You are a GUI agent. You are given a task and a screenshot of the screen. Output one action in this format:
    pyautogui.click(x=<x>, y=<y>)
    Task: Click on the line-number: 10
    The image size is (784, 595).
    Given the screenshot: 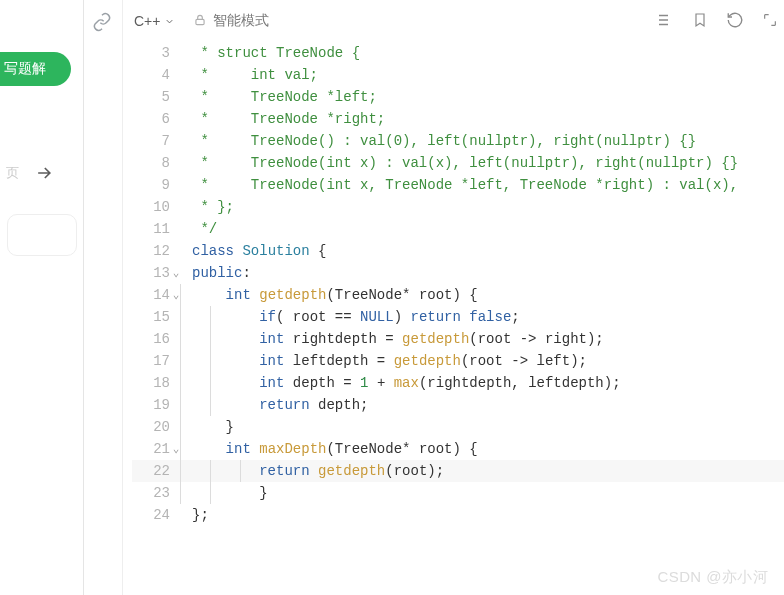 What is the action you would take?
    pyautogui.click(x=156, y=207)
    